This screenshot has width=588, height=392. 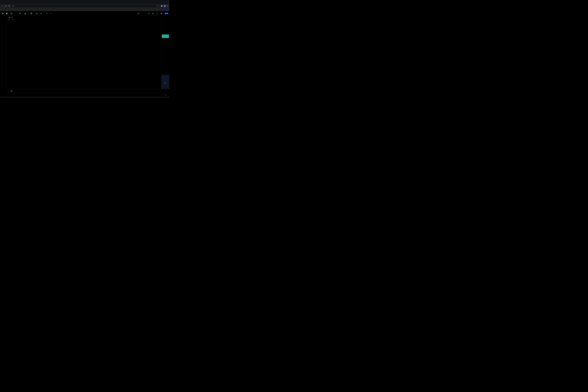 I want to click on layout-grid-icon, so click(x=31, y=14).